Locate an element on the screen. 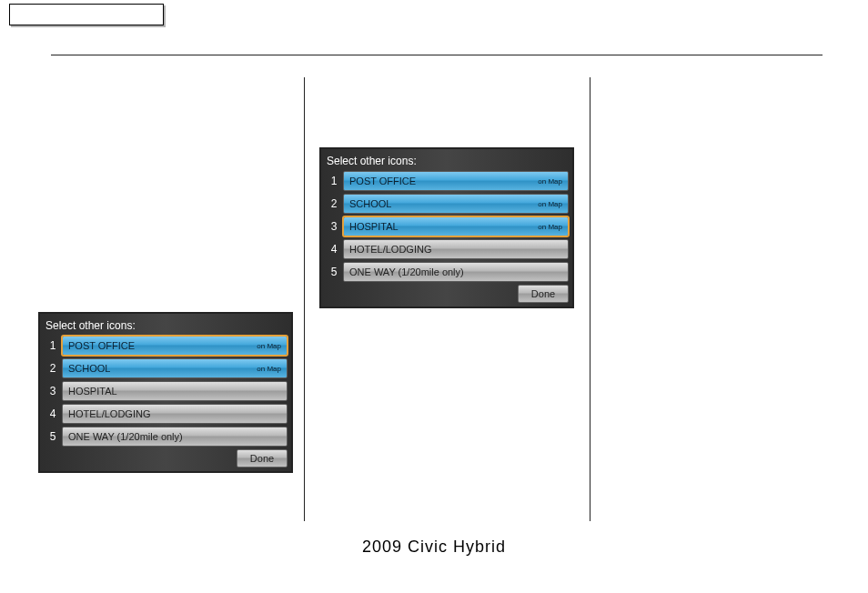  horizontal-rule is located at coordinates (437, 55).